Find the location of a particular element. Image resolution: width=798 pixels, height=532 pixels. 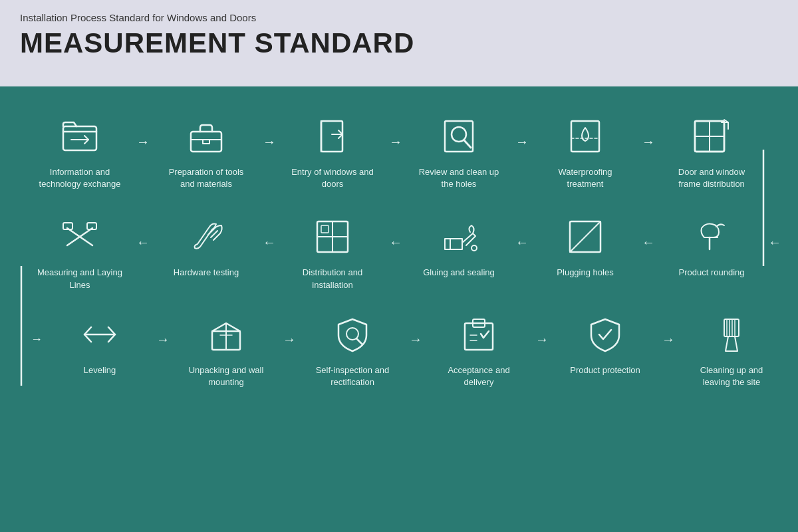

step-plugging-holes: Plugging holes is located at coordinates (585, 246).